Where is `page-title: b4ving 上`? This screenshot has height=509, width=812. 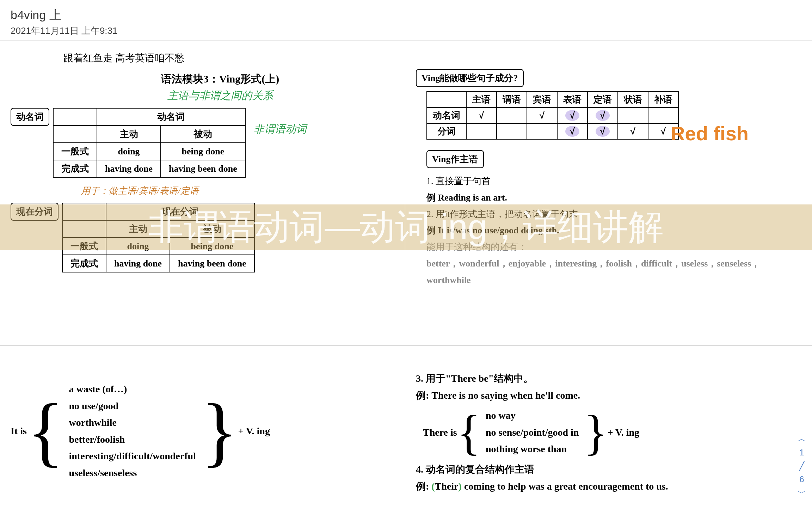 page-title: b4ving 上 is located at coordinates (406, 15).